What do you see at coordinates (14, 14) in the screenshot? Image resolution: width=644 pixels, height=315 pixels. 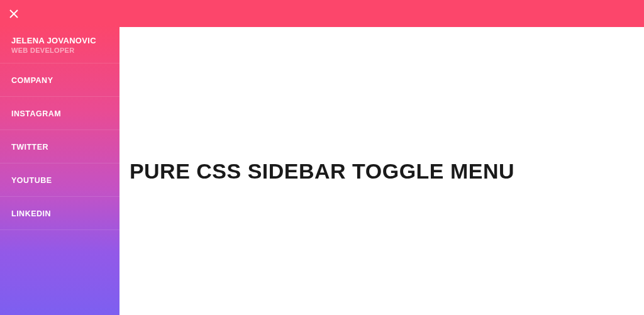 I see `close-sidebar-button` at bounding box center [14, 14].